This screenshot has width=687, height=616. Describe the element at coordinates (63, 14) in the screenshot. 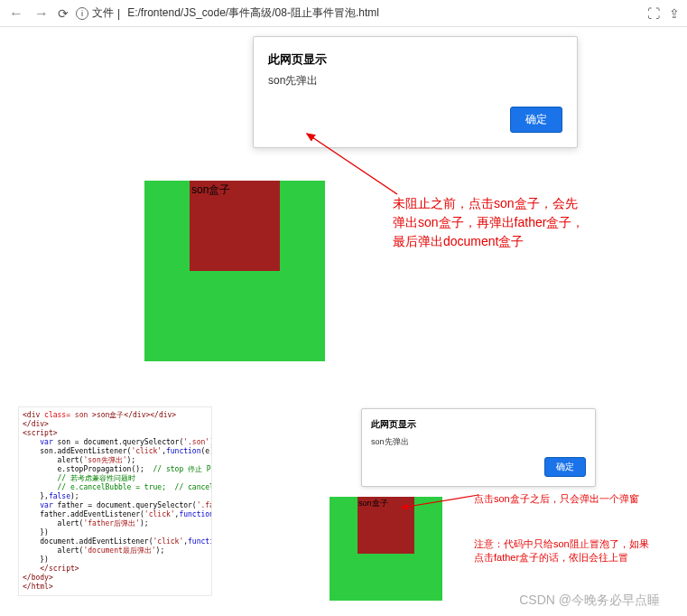

I see `reload-icon: ⟳` at that location.